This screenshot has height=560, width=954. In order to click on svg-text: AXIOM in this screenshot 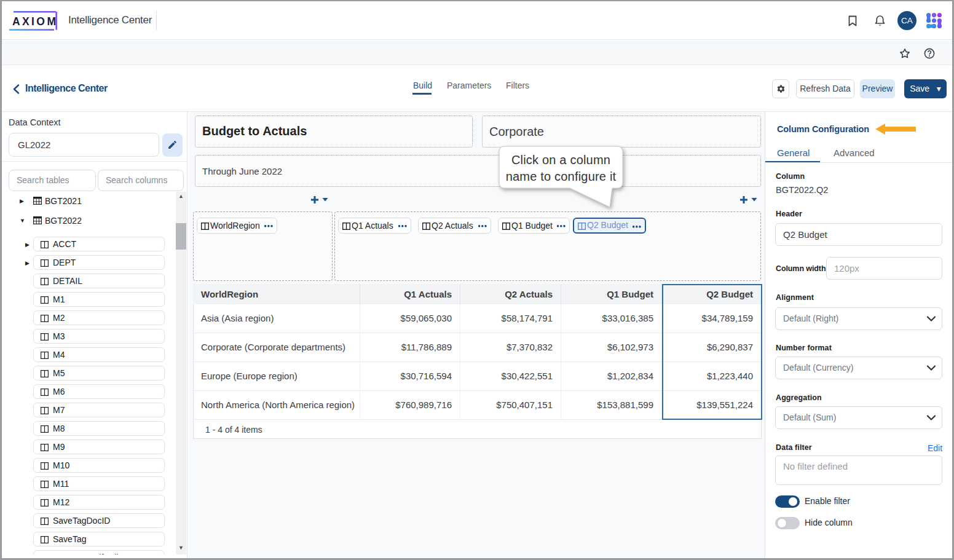, I will do `click(35, 22)`.